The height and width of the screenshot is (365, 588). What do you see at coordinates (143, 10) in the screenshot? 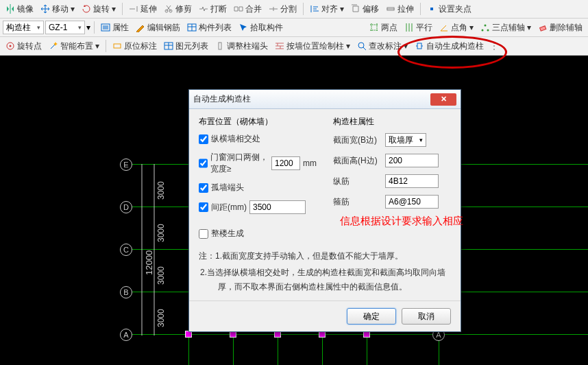
I see `extend-button: 延伸` at bounding box center [143, 10].